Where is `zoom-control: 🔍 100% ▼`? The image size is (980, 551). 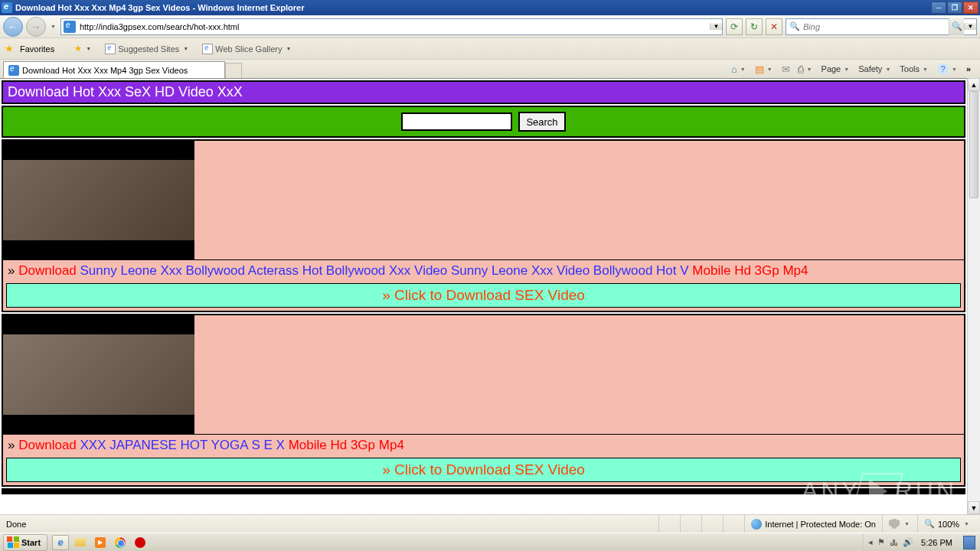
zoom-control: 🔍 100% ▼ is located at coordinates (947, 523).